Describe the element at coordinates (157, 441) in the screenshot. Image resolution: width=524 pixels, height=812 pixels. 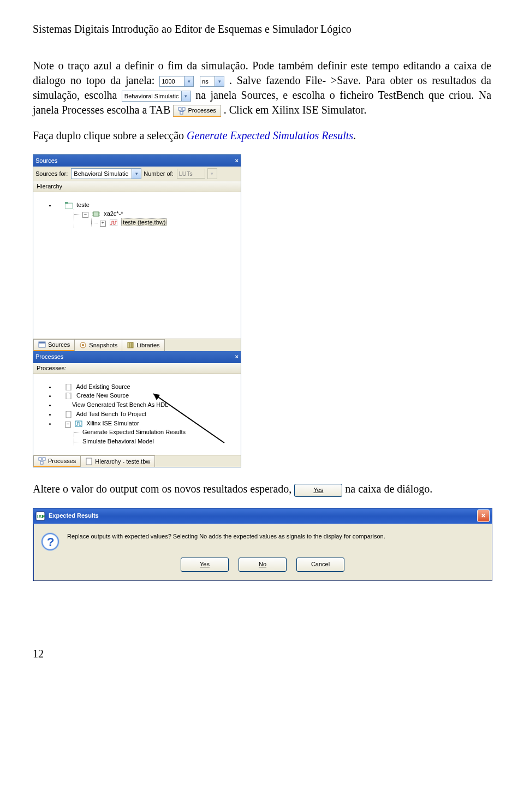
I see `proc-simulate-behavioral: Simulate Behavioral Model` at that location.